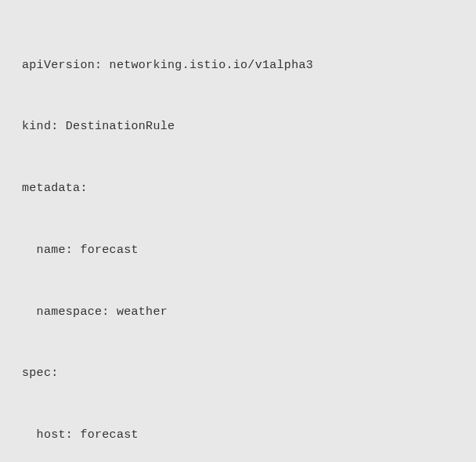 The image size is (476, 462). What do you see at coordinates (238, 127) in the screenshot?
I see `code-line: kind: DestinationRule` at bounding box center [238, 127].